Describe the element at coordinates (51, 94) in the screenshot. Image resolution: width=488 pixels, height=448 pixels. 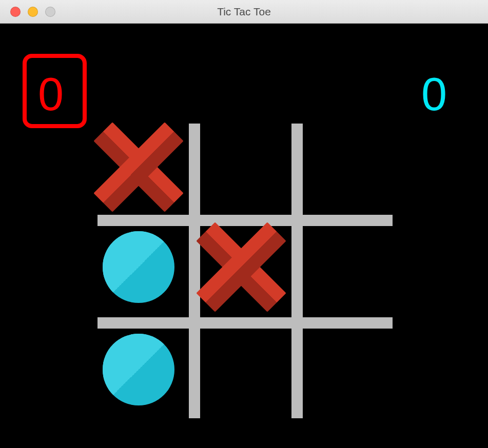
I see `score-x: 0` at that location.